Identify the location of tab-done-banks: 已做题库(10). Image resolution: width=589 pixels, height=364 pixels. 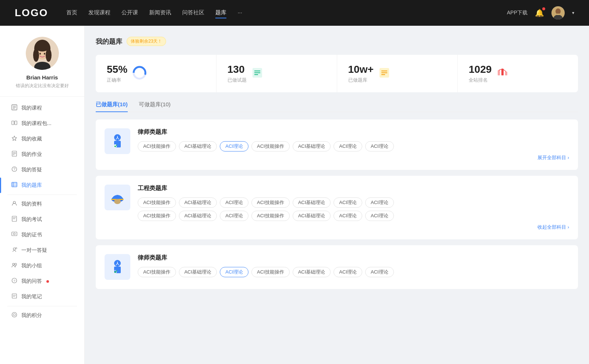
(112, 107).